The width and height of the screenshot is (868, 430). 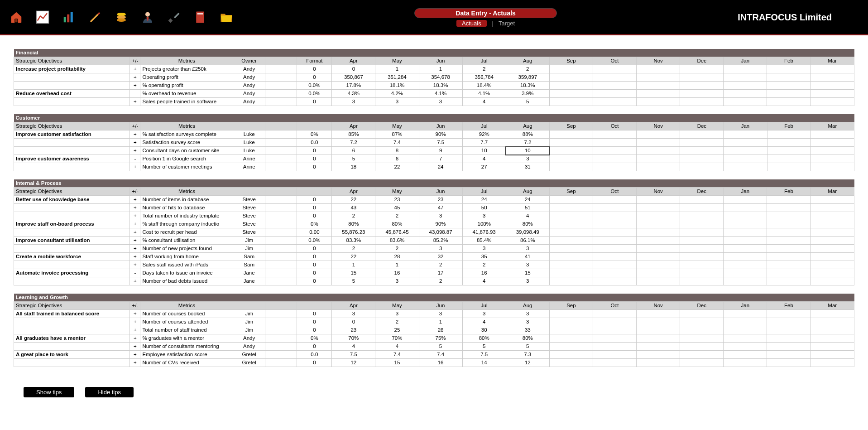 I want to click on value-cell: 9, so click(x=441, y=151).